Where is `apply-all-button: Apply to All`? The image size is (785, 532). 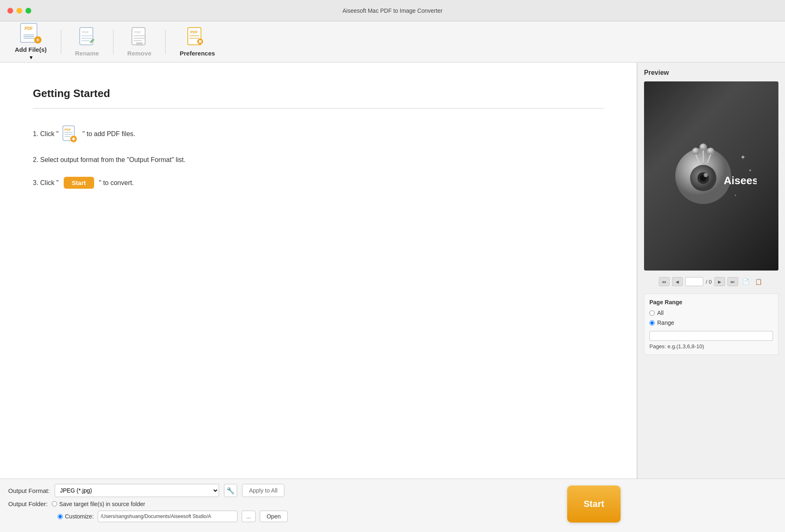
apply-all-button: Apply to All is located at coordinates (263, 490).